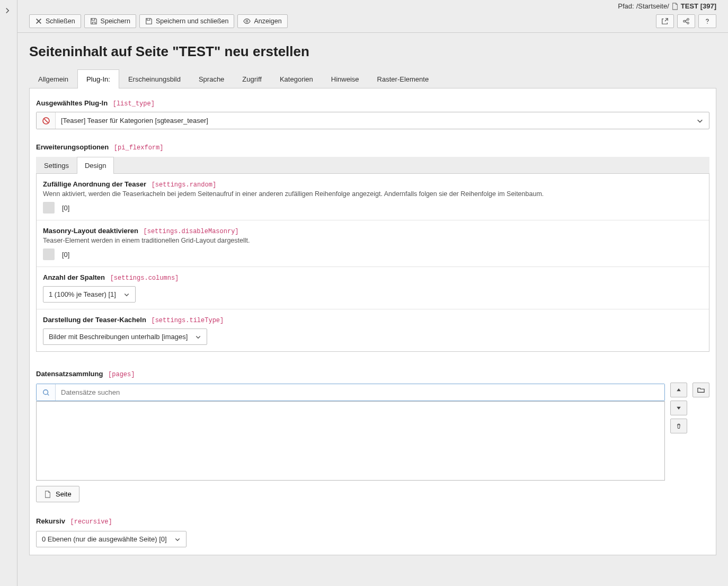  I want to click on setting-random-desc: Wenn aktiviert, werden die Teaserkacheln…, so click(373, 194).